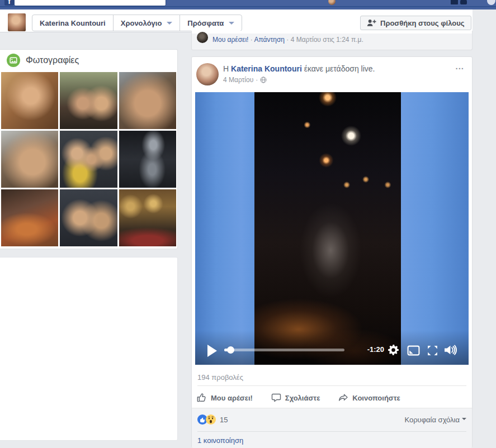 The width and height of the screenshot is (496, 448). I want to click on thumbs-up-icon, so click(202, 398).